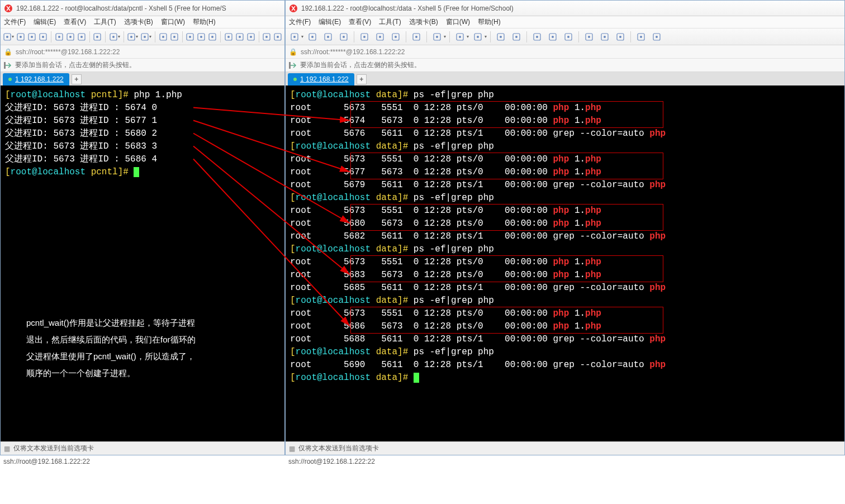  Describe the element at coordinates (8, 52) in the screenshot. I see `lock-icon: 🔒` at that location.